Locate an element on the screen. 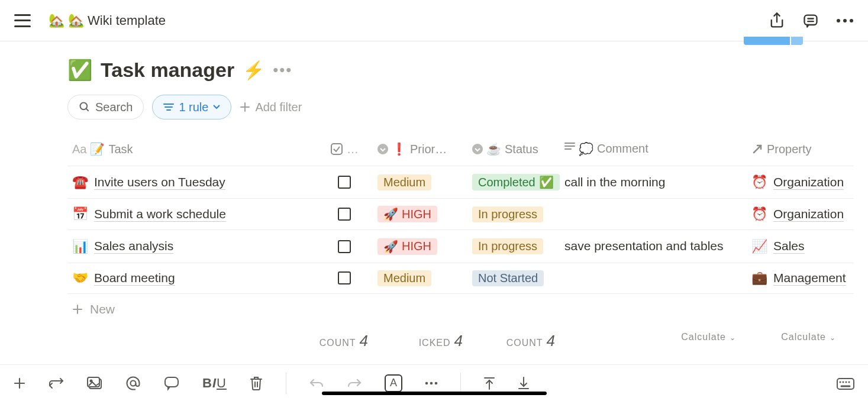 The height and width of the screenshot is (401, 868). new-row-button: New is located at coordinates (460, 309).